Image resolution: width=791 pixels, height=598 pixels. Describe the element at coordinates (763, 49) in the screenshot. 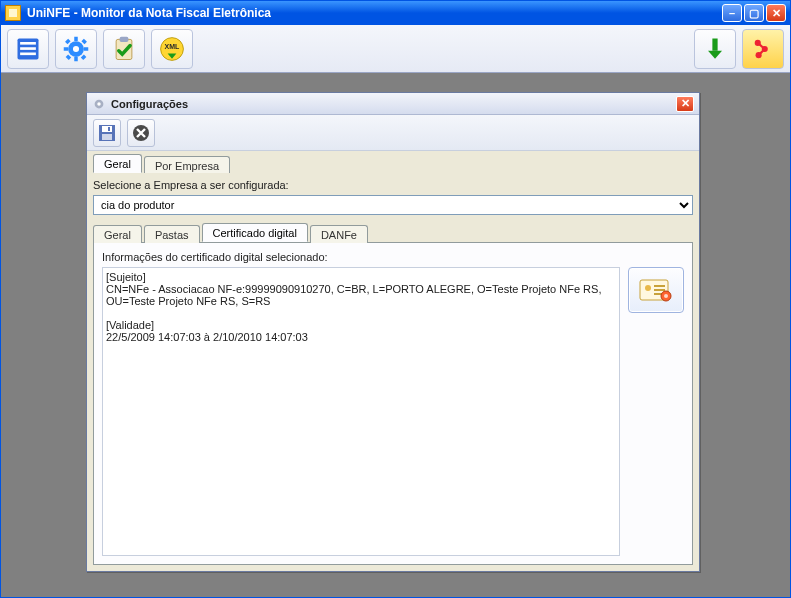

I see `exit-button` at that location.